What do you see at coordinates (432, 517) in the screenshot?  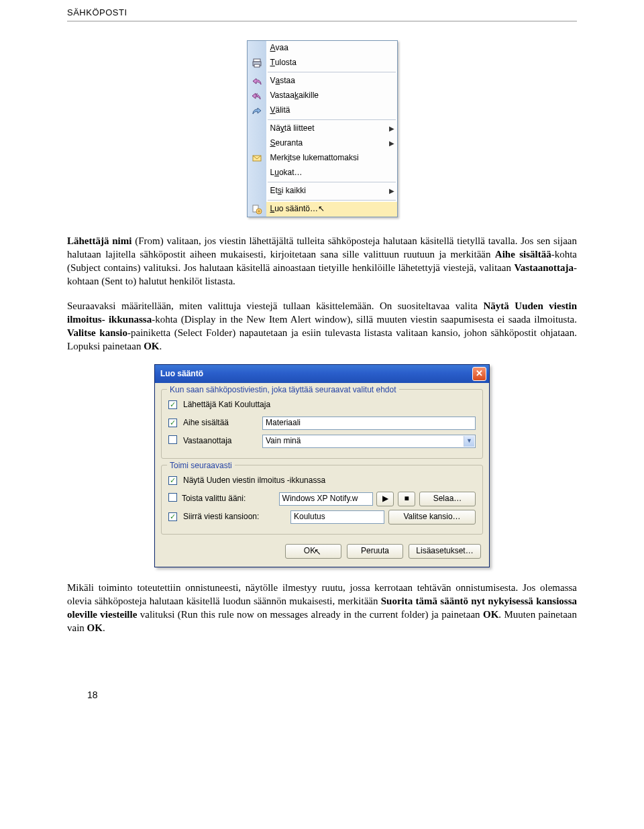 I see `select-folder-button: Valitse kansio…` at bounding box center [432, 517].